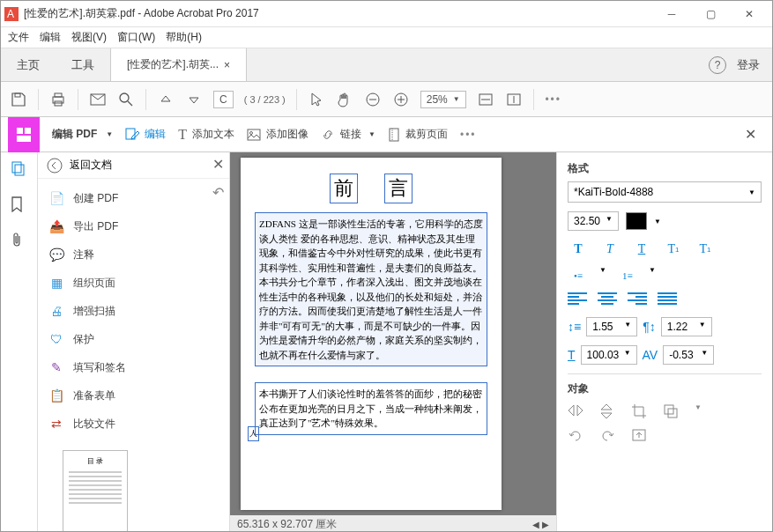  I want to click on replace-icon, so click(641, 437).